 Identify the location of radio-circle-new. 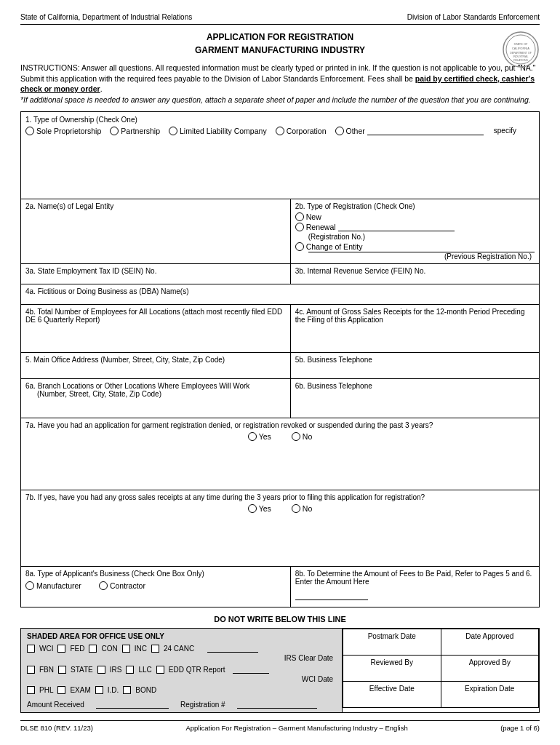
(300, 217).